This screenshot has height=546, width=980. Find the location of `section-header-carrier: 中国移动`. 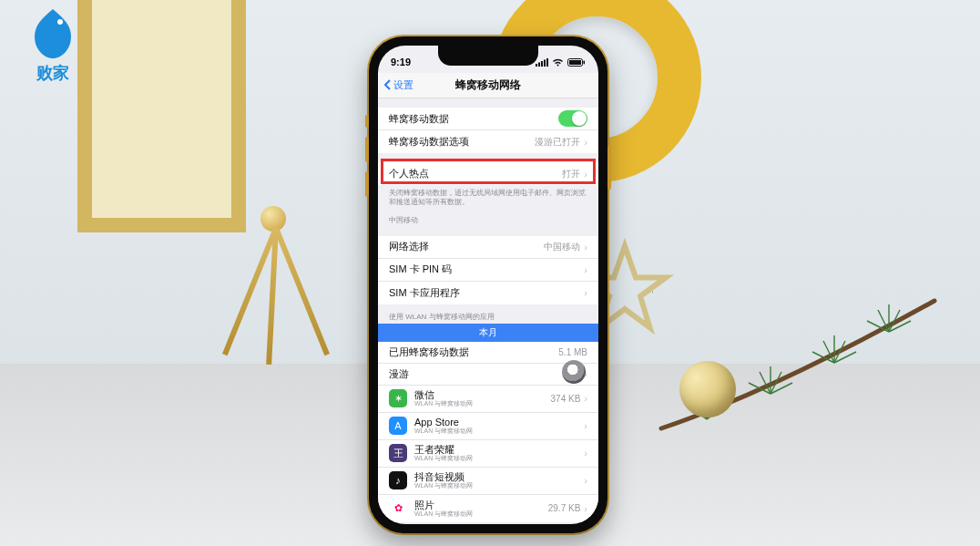

section-header-carrier: 中国移动 is located at coordinates (488, 217).